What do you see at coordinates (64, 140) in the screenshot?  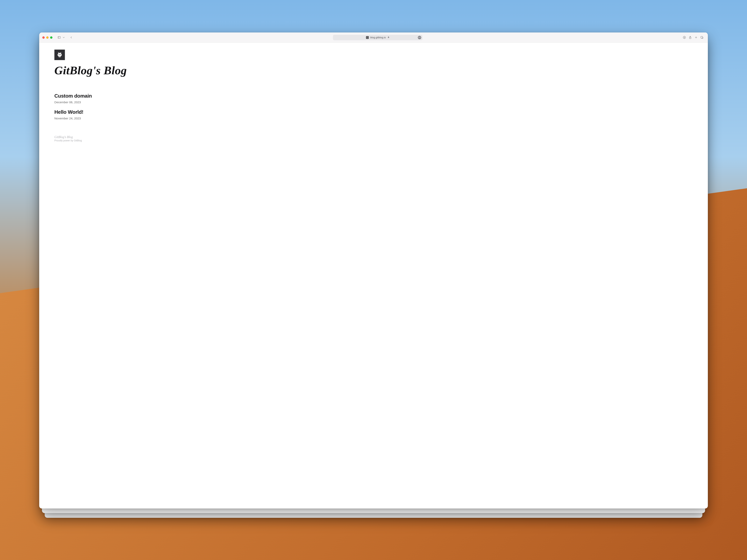 I see `footer-credit-prefix: Proudly power by` at bounding box center [64, 140].